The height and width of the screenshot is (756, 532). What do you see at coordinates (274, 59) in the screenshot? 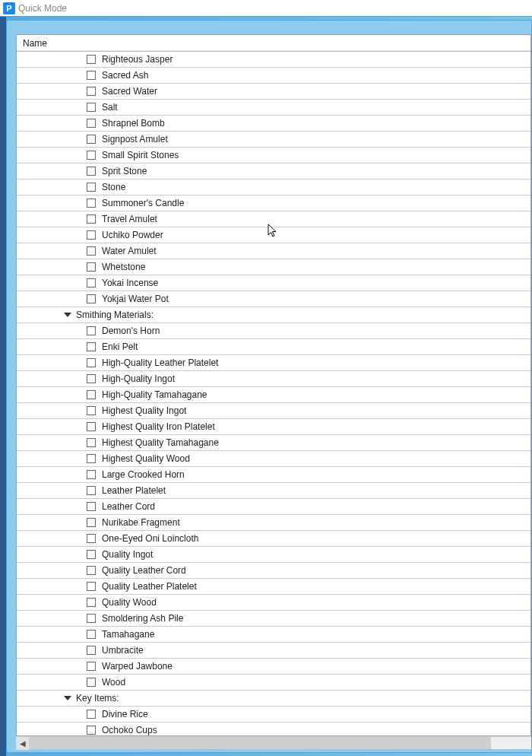
I see `table-row: Righteous Jasper` at bounding box center [274, 59].